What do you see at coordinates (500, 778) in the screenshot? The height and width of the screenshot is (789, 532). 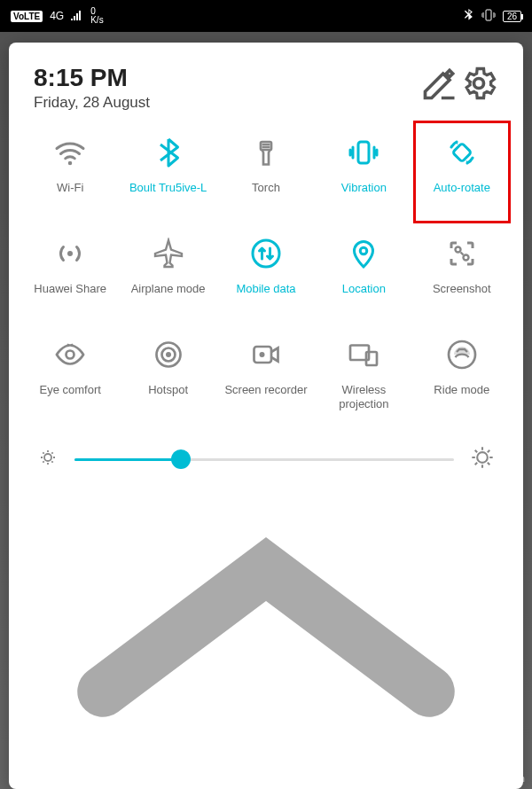 I see `watermark: wsxdn.com` at bounding box center [500, 778].